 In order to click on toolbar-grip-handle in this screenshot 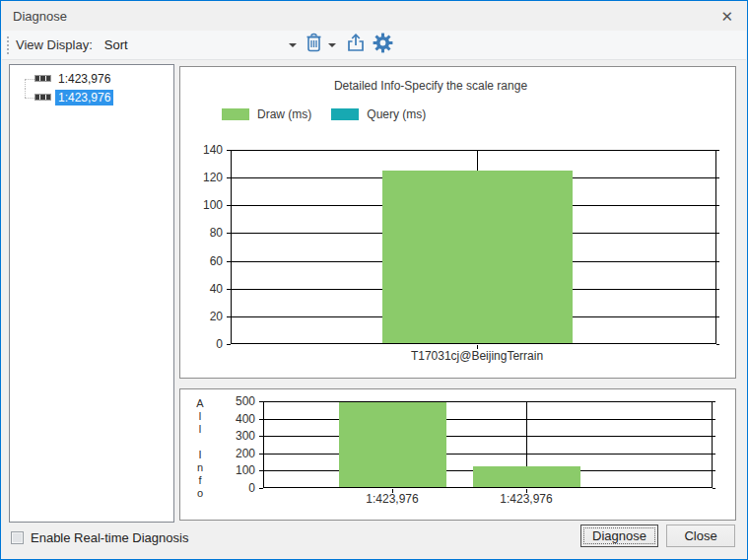, I will do `click(8, 45)`.